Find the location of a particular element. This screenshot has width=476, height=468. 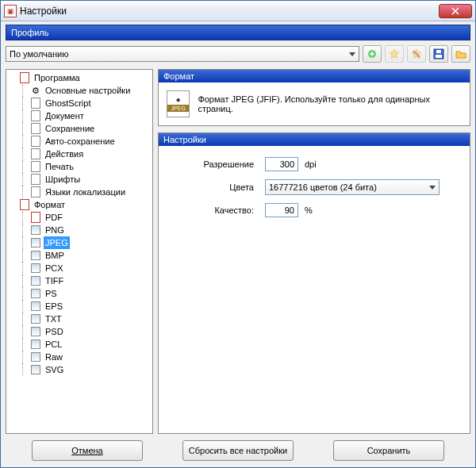

tree-label: Языки локализации is located at coordinates (86, 192).